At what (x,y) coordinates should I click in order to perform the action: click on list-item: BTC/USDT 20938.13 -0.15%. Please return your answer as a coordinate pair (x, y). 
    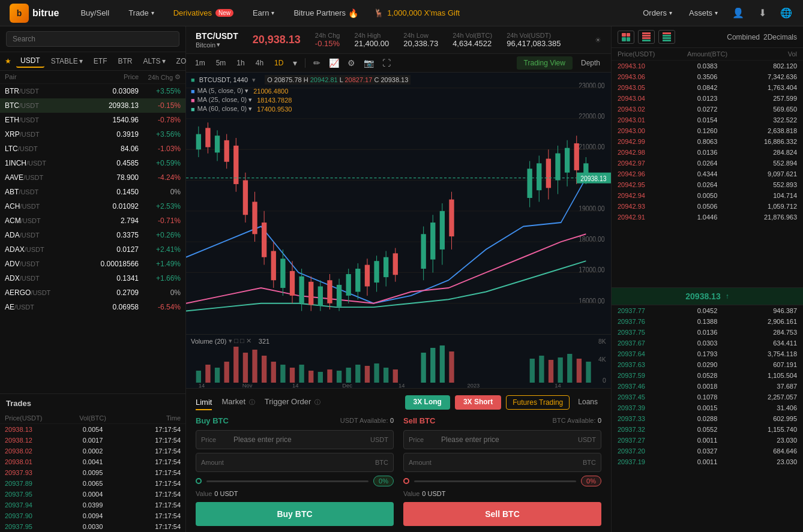
    Looking at the image, I should click on (92, 106).